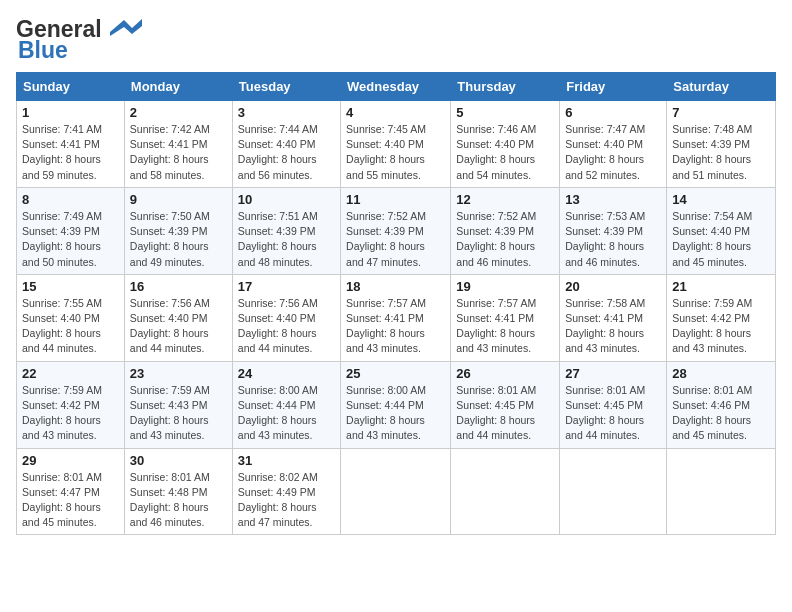 This screenshot has width=792, height=612. What do you see at coordinates (614, 404) in the screenshot?
I see `calendar-cell: 27Sunrise: 8:01 AMSunset: 4:45 PMDayligh…` at bounding box center [614, 404].